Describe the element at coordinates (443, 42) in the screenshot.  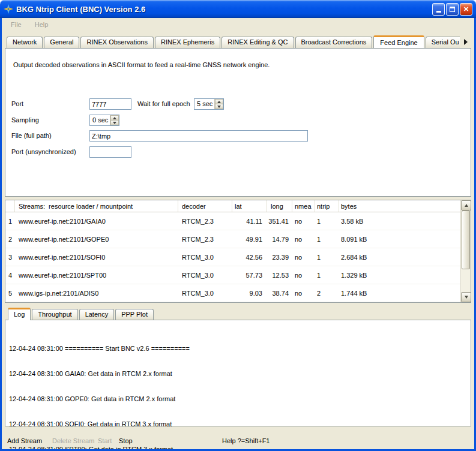
I see `tab-serial-output: Serial Ou` at that location.